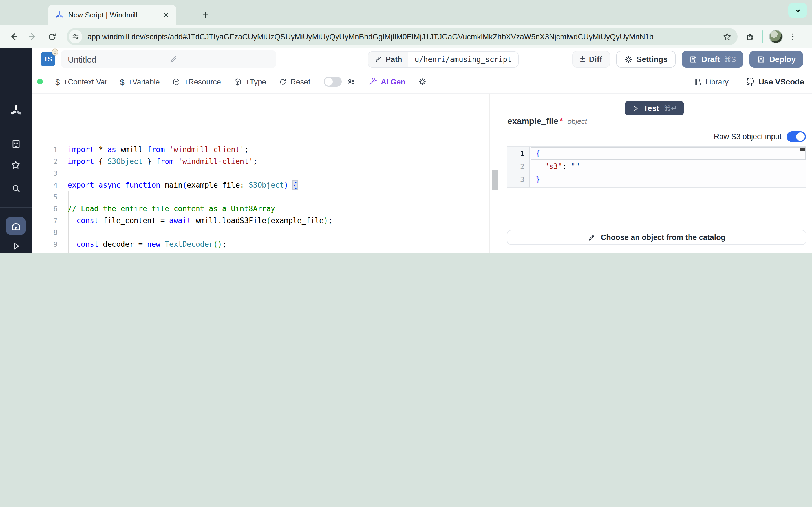  What do you see at coordinates (16, 226) in the screenshot?
I see `sidebar-item-home` at bounding box center [16, 226].